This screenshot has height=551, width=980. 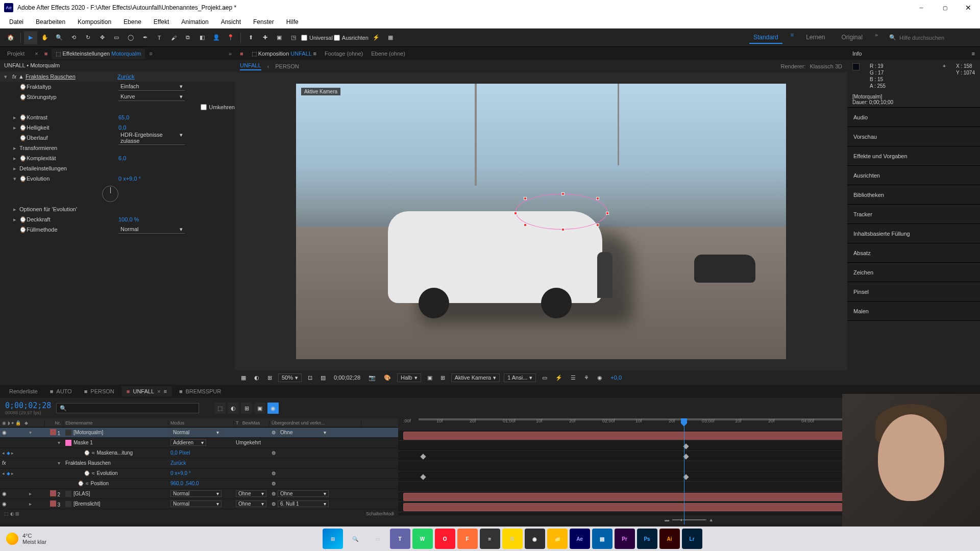 What do you see at coordinates (159, 38) in the screenshot?
I see `type-tool: T` at bounding box center [159, 38].